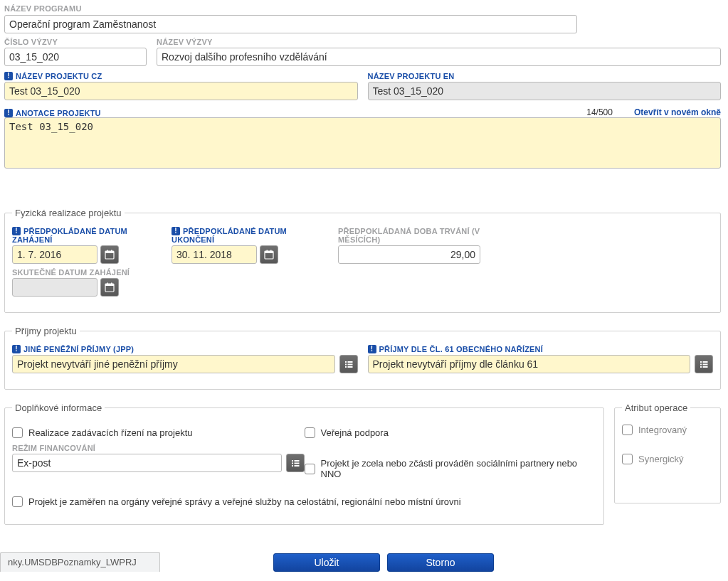 The width and height of the screenshot is (728, 581). What do you see at coordinates (147, 463) in the screenshot?
I see `financing-mode-input` at bounding box center [147, 463].